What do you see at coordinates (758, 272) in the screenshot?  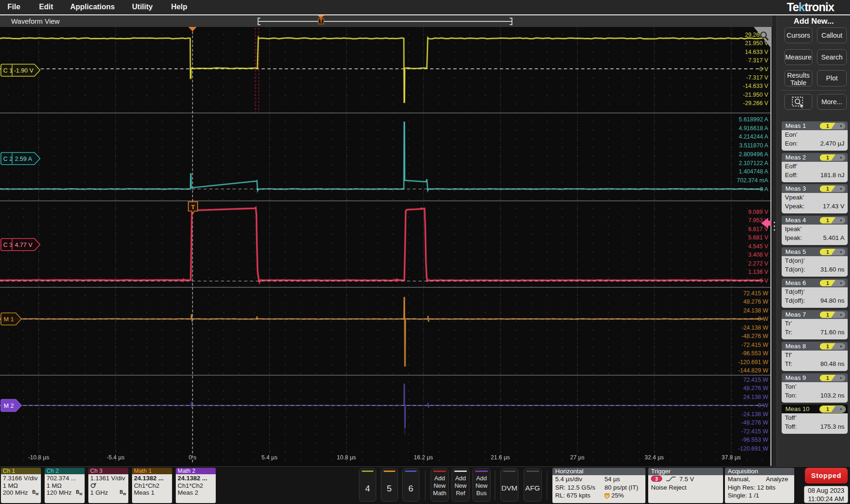 I see `svg-text: 1.136 V` at bounding box center [758, 272].